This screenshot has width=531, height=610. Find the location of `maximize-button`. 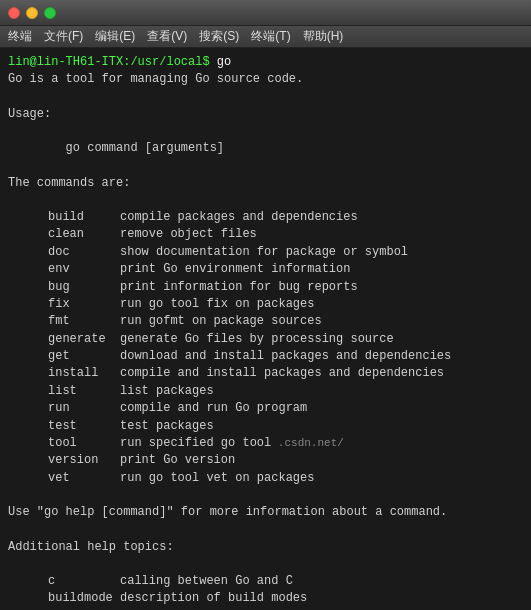

maximize-button is located at coordinates (50, 13).